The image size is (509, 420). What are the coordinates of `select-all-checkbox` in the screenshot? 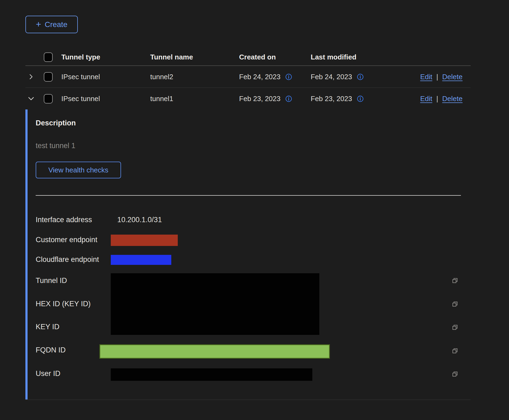 It's located at (48, 57).